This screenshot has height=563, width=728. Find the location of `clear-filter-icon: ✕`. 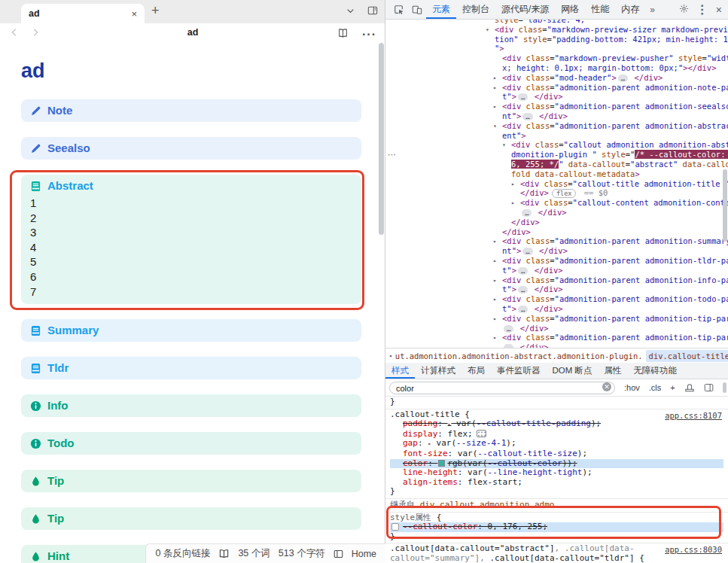

clear-filter-icon: ✕ is located at coordinates (607, 387).